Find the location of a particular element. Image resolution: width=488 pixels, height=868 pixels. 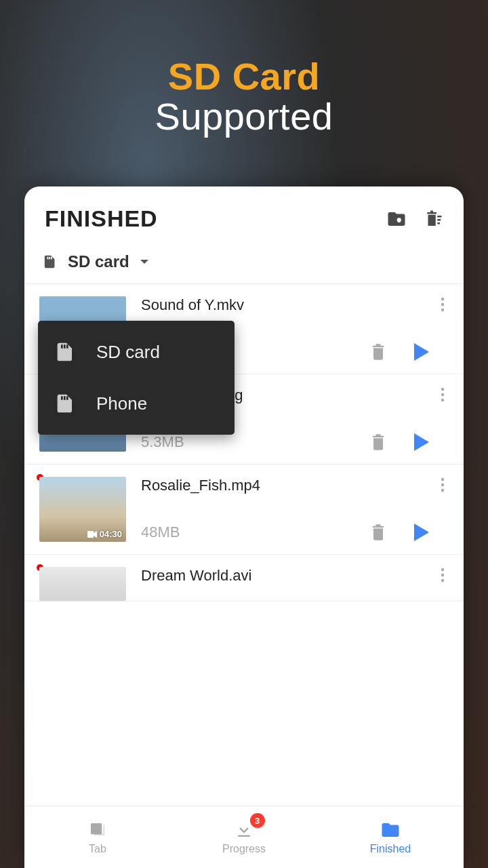

nav-label: Progress is located at coordinates (244, 849).